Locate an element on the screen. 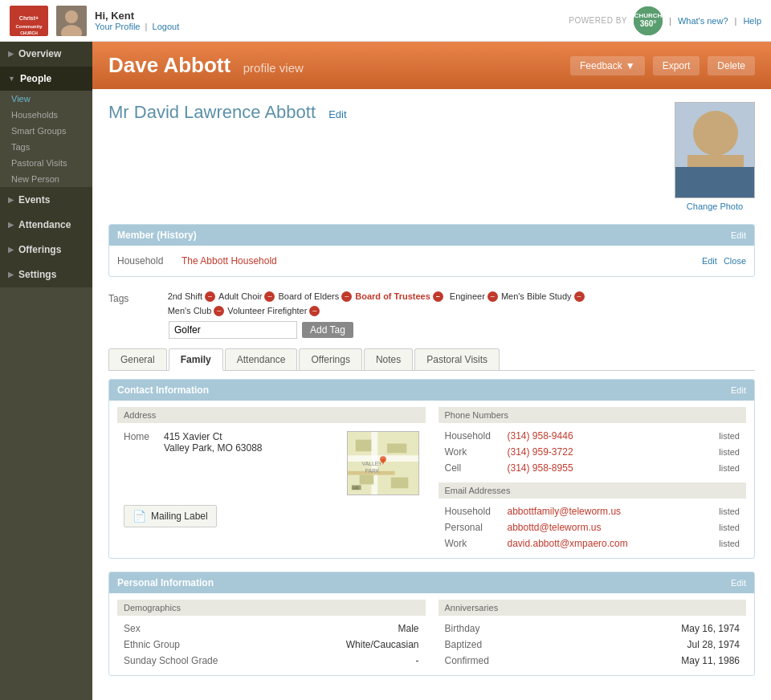 Image resolution: width=771 pixels, height=700 pixels. sidebar-sub-smart-groups: Smart Groups is located at coordinates (47, 131).